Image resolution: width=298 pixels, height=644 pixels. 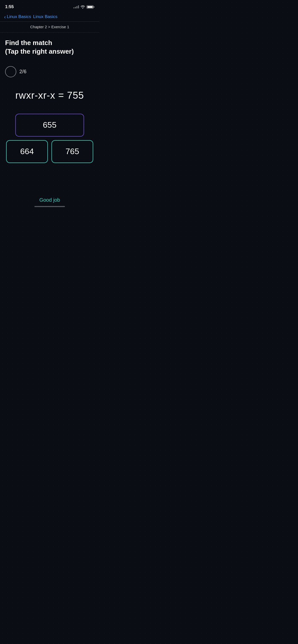 What do you see at coordinates (23, 72) in the screenshot?
I see `progress-text: 2/6` at bounding box center [23, 72].